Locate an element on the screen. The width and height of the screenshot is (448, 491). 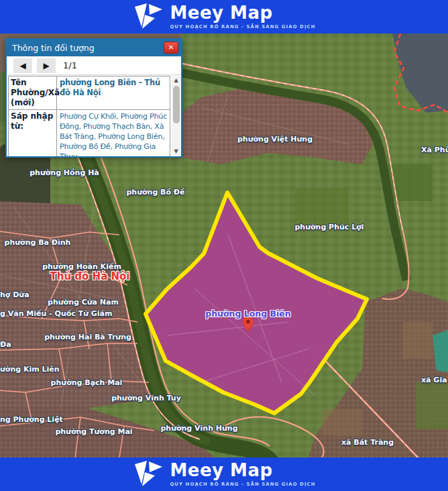
info-panel-title: Thông tin đối tượng is located at coordinates (54, 48).